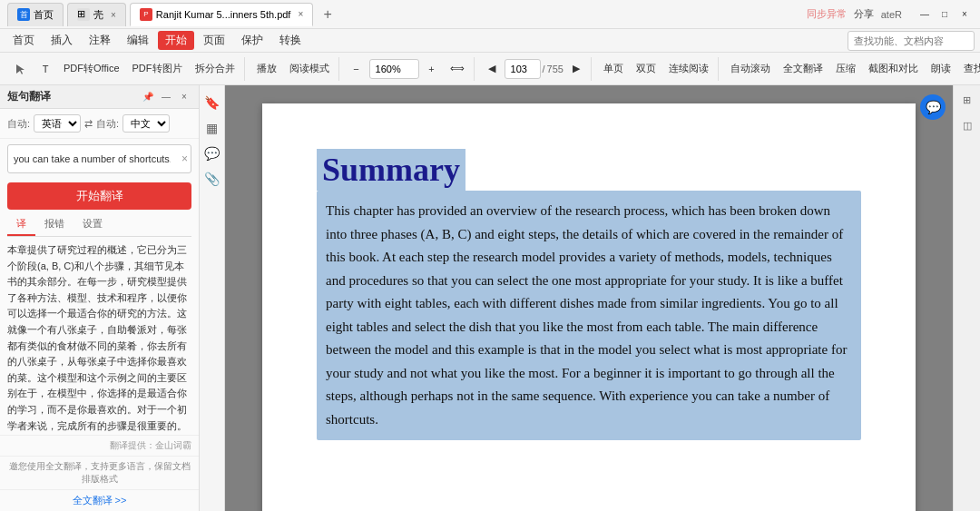  Describe the element at coordinates (100, 159) in the screenshot. I see `translate-input-area: ×` at that location.